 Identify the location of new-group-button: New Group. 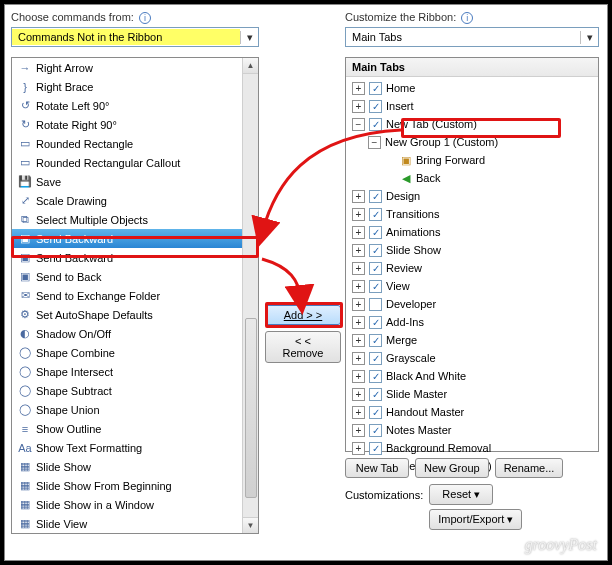
(452, 468).